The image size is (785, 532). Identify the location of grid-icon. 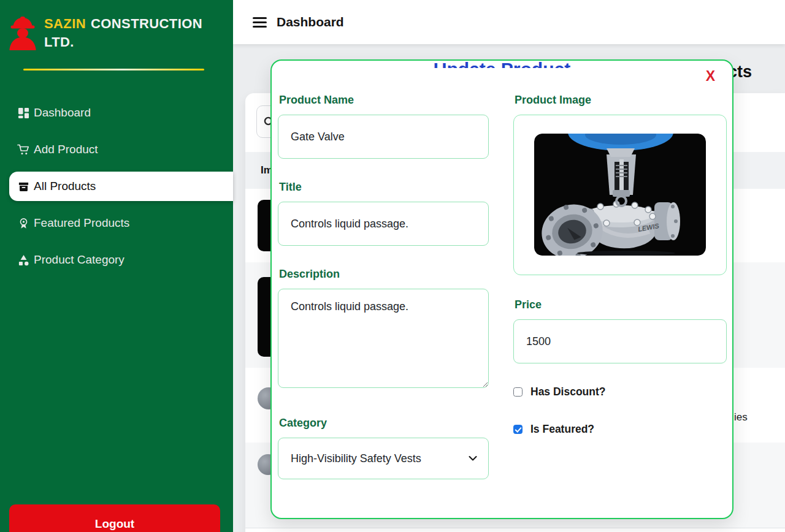
(23, 113).